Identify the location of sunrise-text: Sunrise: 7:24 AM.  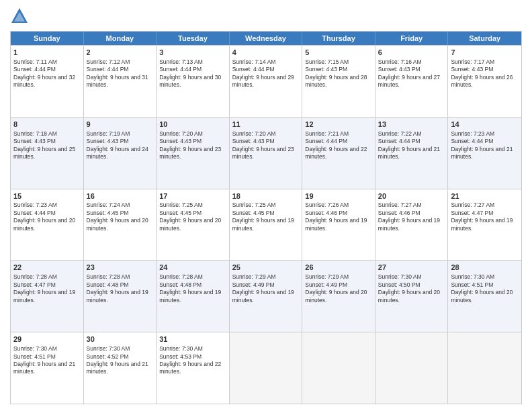
(109, 205).